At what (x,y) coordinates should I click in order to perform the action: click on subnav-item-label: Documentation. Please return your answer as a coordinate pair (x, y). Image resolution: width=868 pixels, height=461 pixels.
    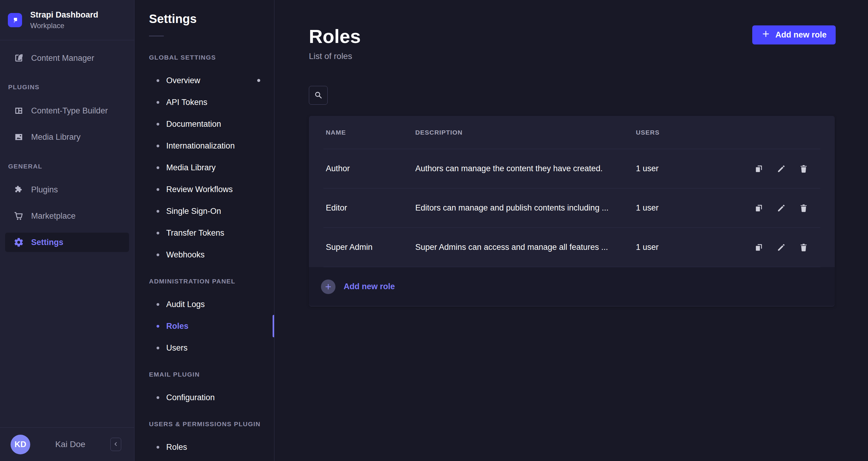
    Looking at the image, I should click on (194, 124).